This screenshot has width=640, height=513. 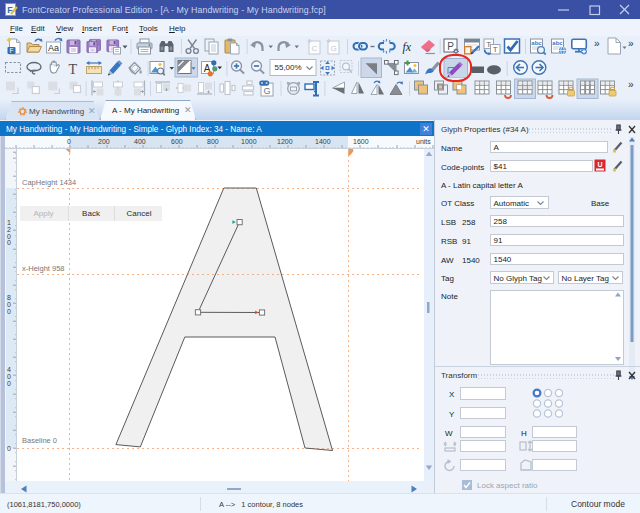 What do you see at coordinates (450, 46) in the screenshot?
I see `svg-text: P` at bounding box center [450, 46].